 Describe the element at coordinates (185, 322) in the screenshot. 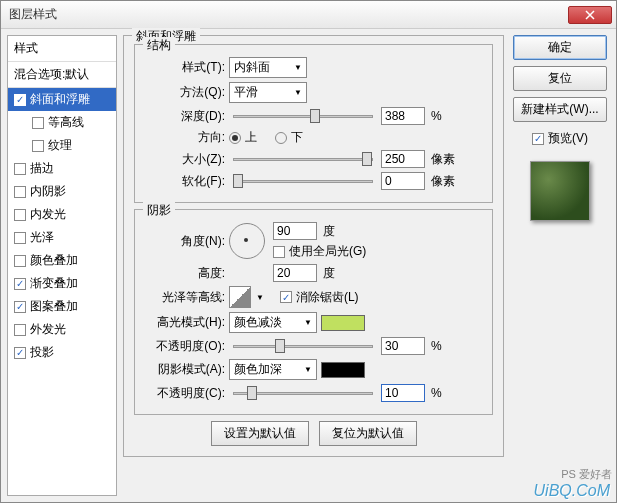

I see `highlight-mode-label: 高光模式(H):` at that location.